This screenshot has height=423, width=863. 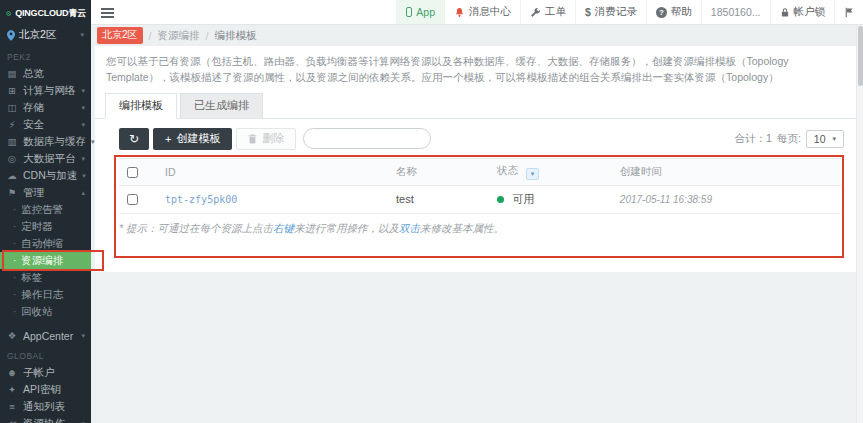 What do you see at coordinates (820, 139) in the screenshot?
I see `page-size-value: 10` at bounding box center [820, 139].